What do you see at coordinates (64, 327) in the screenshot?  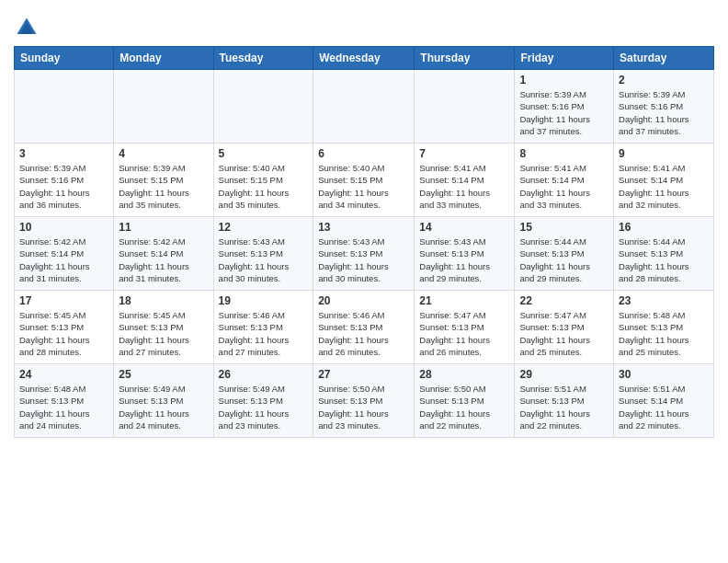 I see `calendar-cell: 17Sunrise: 5:45 AM Sunset: 5:13 PM Dayli…` at bounding box center [64, 327].